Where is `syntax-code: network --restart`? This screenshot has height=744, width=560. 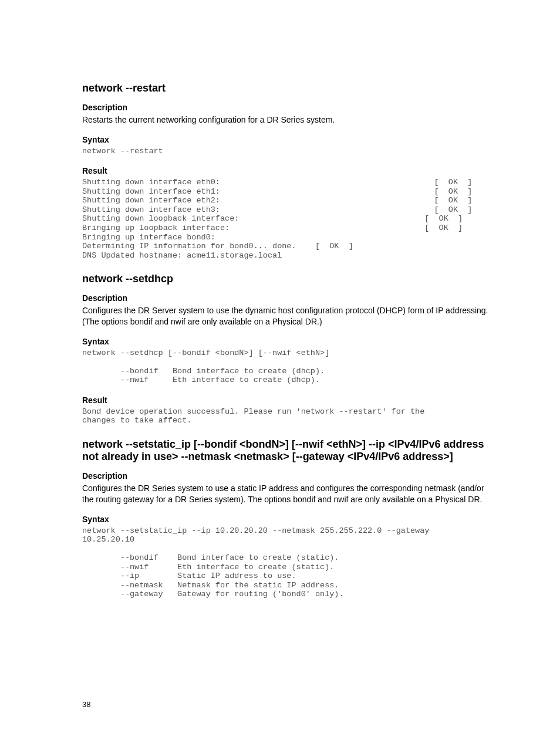 syntax-code: network --restart is located at coordinates (288, 151).